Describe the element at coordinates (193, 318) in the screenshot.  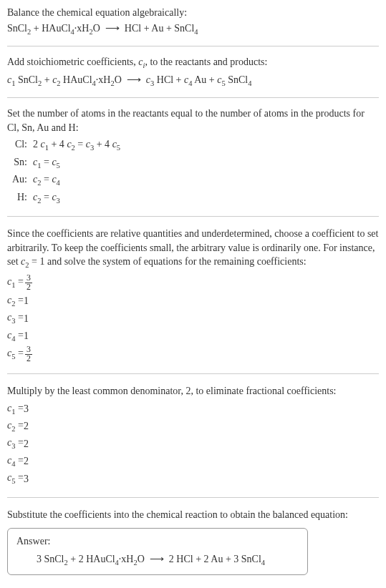
I see `coefficient-row: c3 = 1` at that location.